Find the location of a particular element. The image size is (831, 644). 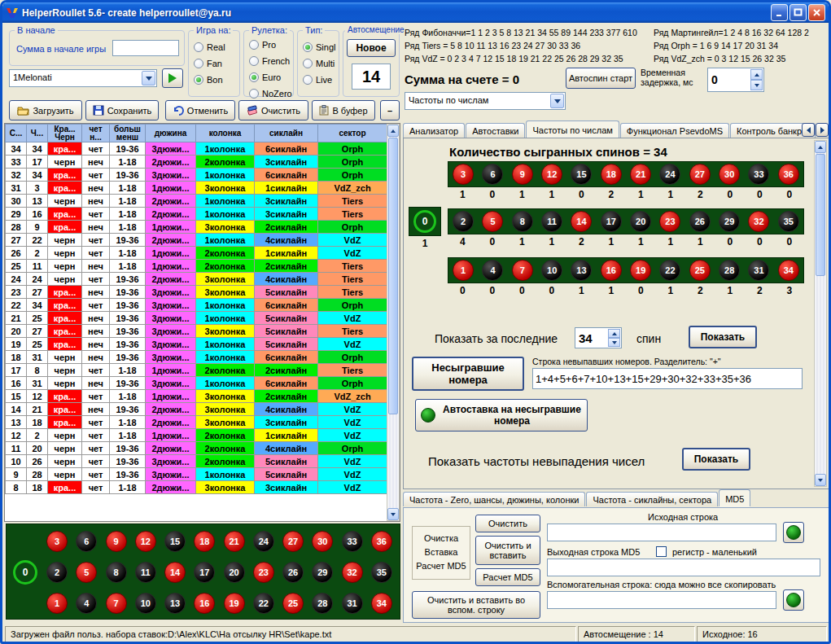

number-chip-6: 6 is located at coordinates (86, 541).